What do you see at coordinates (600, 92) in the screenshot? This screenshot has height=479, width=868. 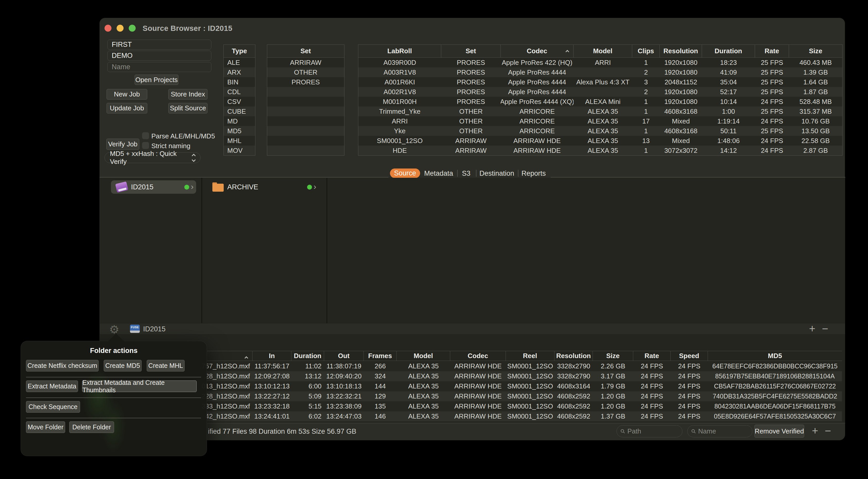 I see `source-table-row: A002R1V8PRORES Apple ProRes 4444 21920x1…` at bounding box center [600, 92].